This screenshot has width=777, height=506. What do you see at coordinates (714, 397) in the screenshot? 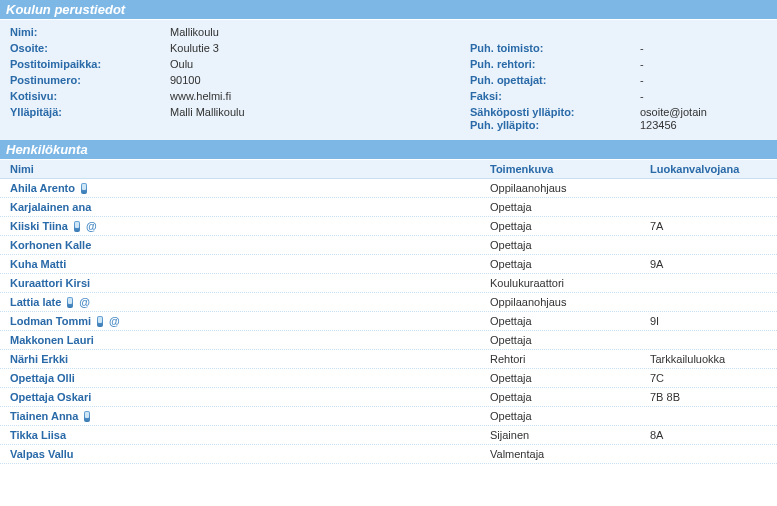
I see `staff-class: 7B 8B` at bounding box center [714, 397].